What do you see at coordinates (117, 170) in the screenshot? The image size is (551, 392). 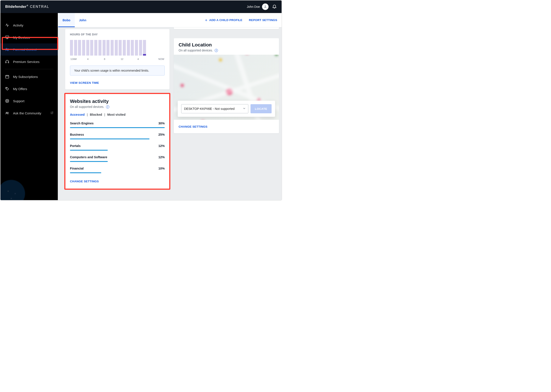 I see `category-row: Financial10%` at bounding box center [117, 170].